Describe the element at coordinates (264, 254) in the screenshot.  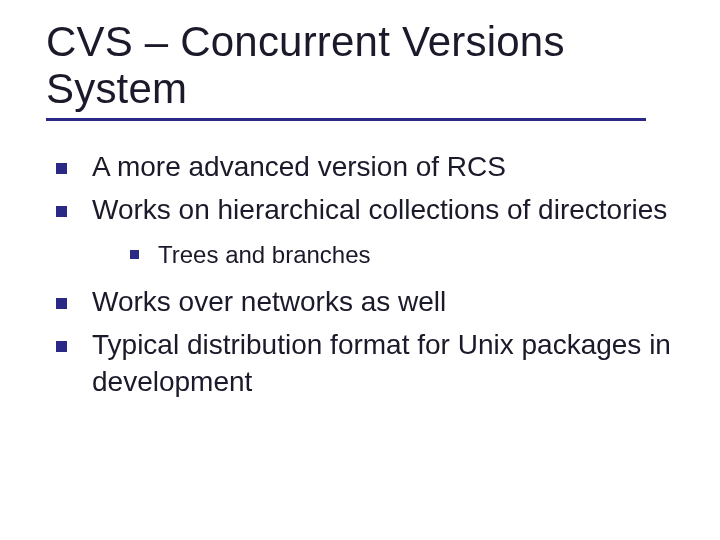
I see `sub-bullet-text: Trees and branches` at that location.